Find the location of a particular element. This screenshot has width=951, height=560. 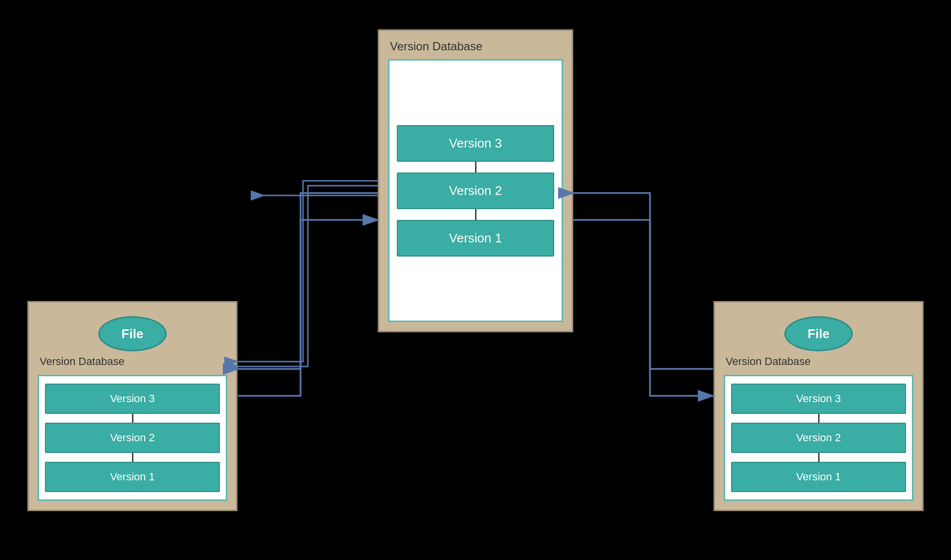

r2c-arrow is located at coordinates (643, 281).